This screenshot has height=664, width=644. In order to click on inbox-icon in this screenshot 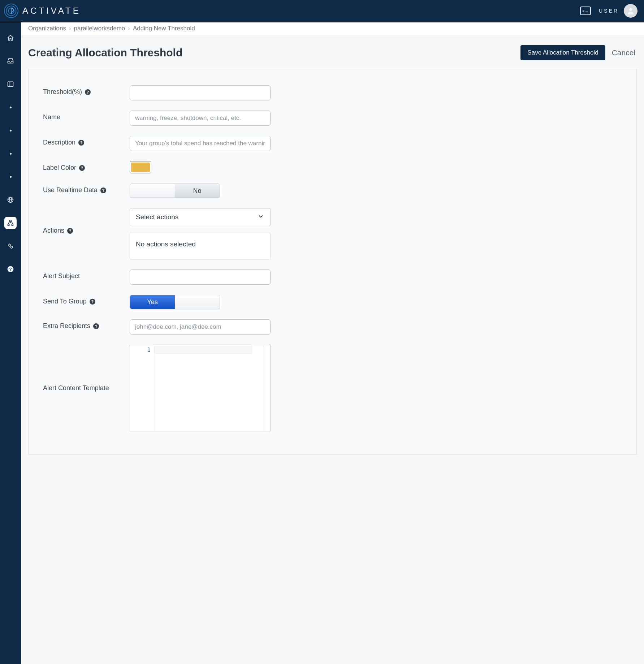, I will do `click(10, 61)`.